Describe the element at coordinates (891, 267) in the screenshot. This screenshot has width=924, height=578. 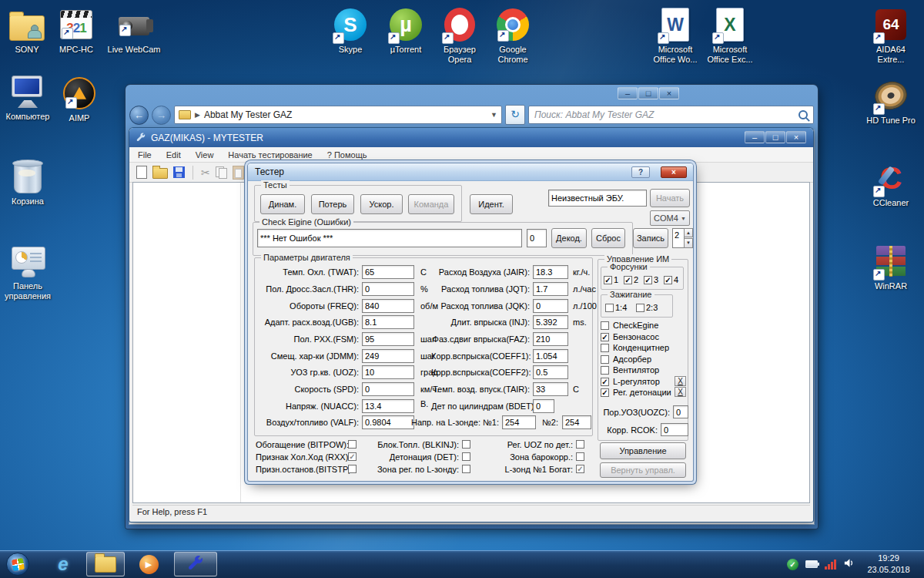
I see `desktop-icon-winrar: WinRAR` at that location.